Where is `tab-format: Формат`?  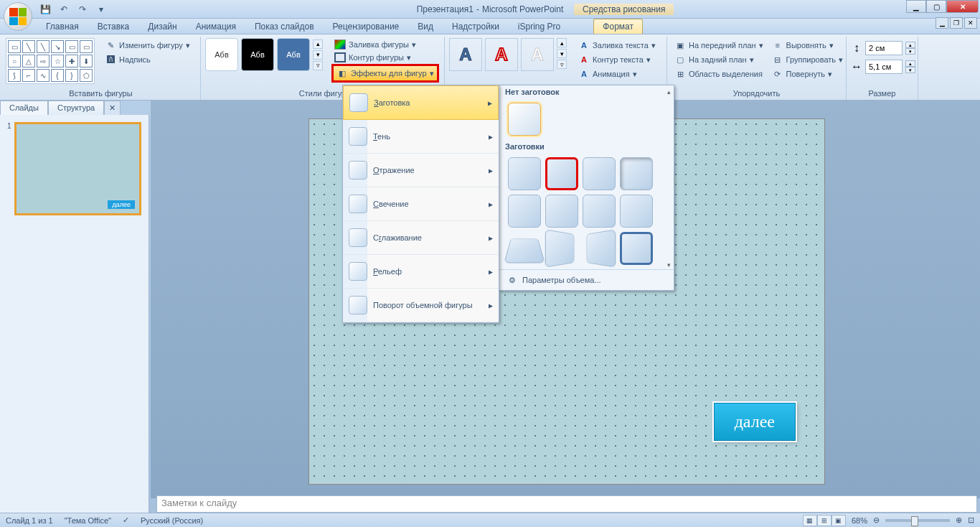
tab-format: Формат is located at coordinates (618, 26).